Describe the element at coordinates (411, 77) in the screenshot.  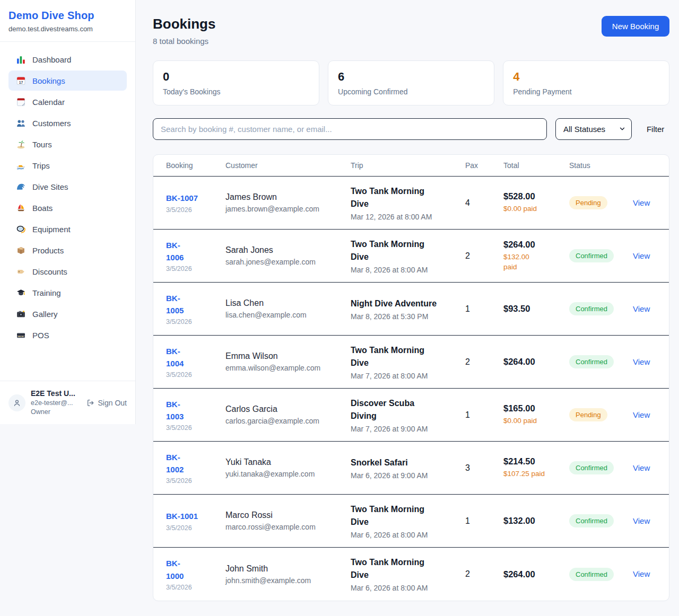
I see `stat-value: 6` at that location.